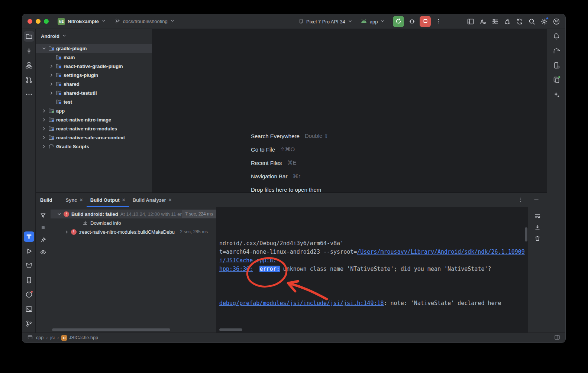  Describe the element at coordinates (94, 93) in the screenshot. I see `project-tree-item-shared-testutil: shared-testutil` at that location.